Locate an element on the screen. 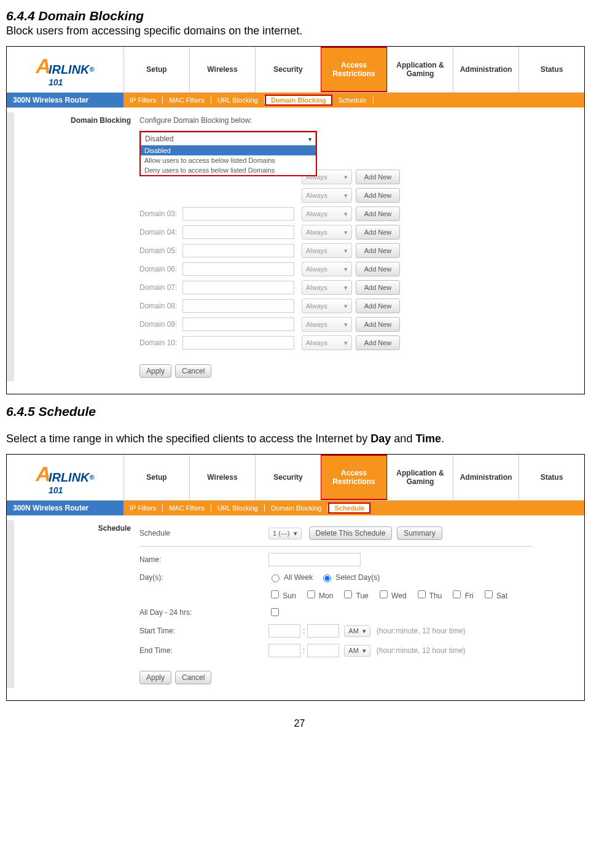  day-sun: Sun is located at coordinates (289, 596).